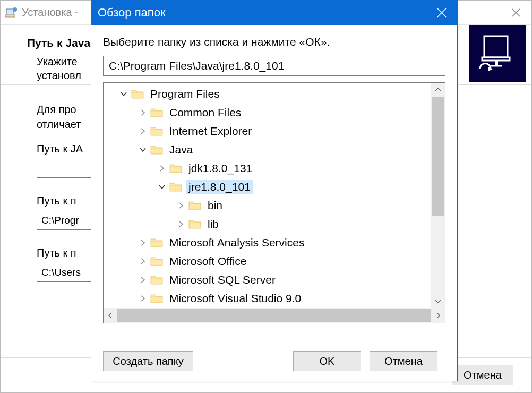  Describe the element at coordinates (438, 90) in the screenshot. I see `scroll-up-arrow-icon` at that location.